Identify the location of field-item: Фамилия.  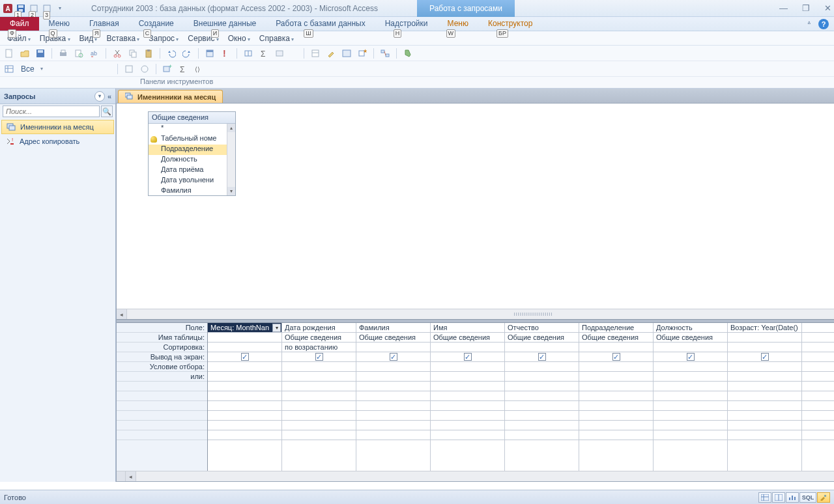
(192, 191).